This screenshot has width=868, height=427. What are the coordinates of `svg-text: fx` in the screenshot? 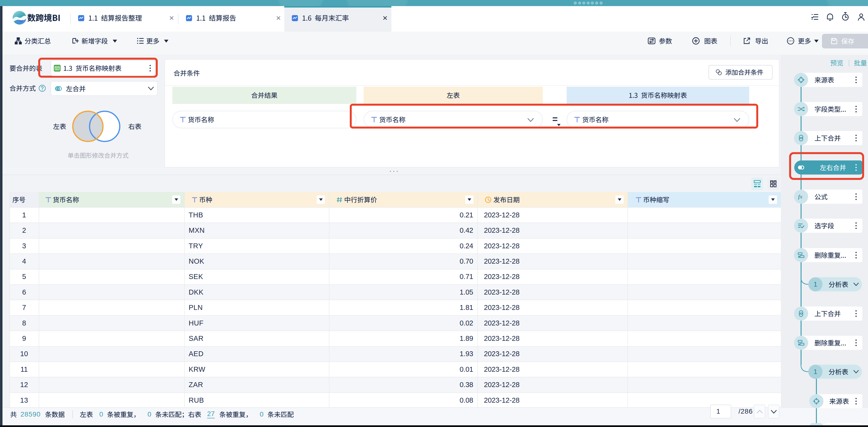 It's located at (801, 197).